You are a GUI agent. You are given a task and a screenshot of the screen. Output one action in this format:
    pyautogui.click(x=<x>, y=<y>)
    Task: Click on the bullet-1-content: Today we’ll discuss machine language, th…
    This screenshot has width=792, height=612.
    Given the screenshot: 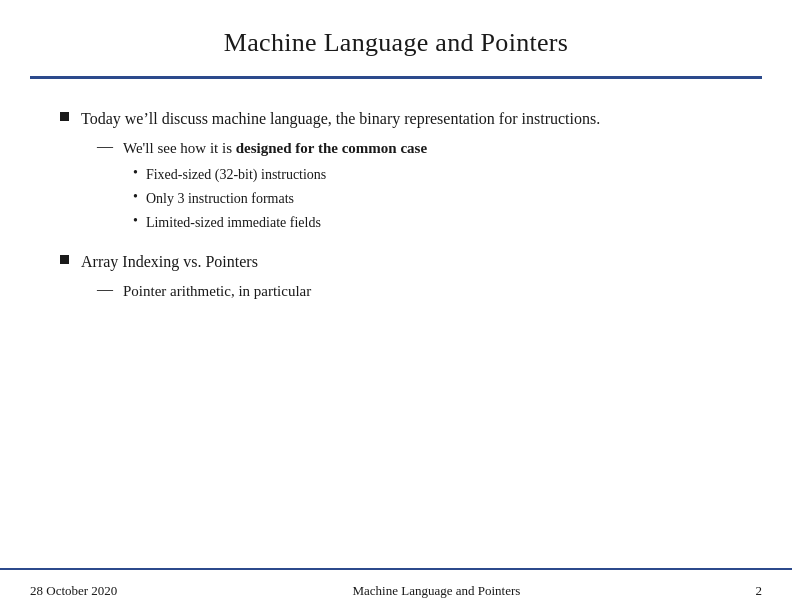 What is the action you would take?
    pyautogui.click(x=340, y=174)
    